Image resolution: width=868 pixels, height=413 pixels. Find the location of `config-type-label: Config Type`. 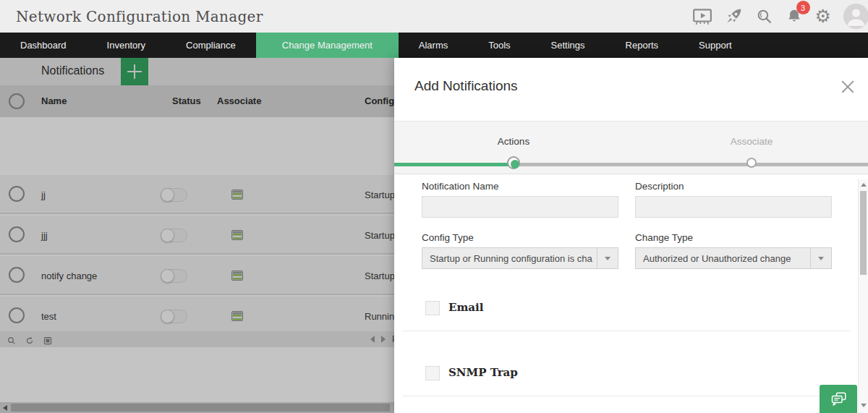

config-type-label: Config Type is located at coordinates (448, 237).